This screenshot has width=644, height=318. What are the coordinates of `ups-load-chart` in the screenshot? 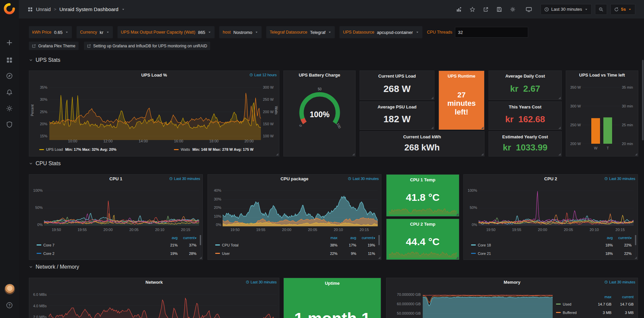 It's located at (155, 112).